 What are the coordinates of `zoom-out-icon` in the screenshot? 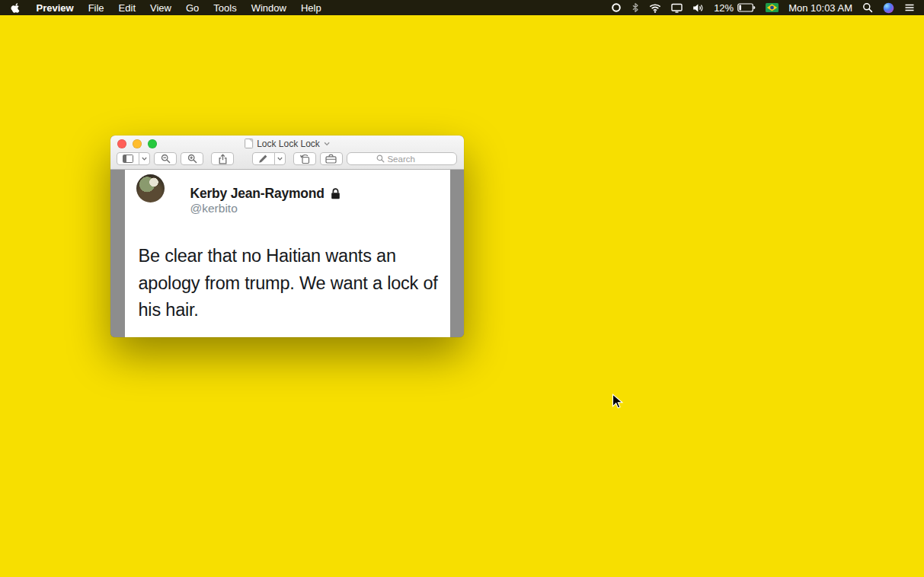 It's located at (166, 158).